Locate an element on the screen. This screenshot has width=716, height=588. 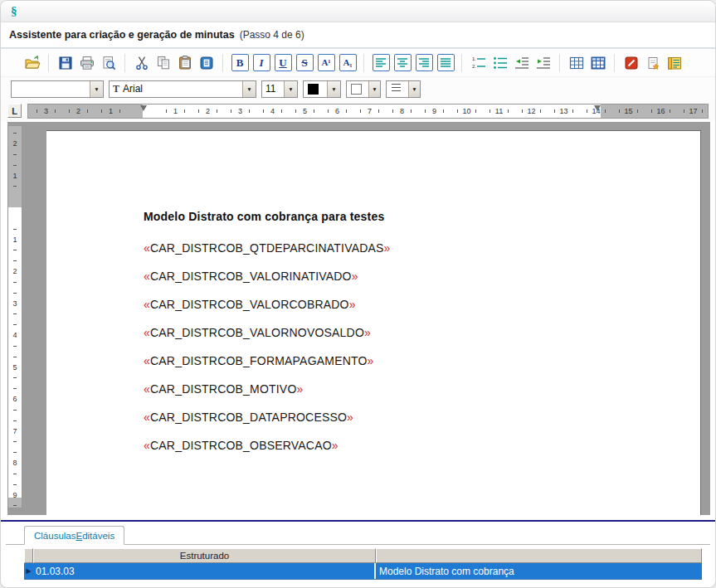
left-margin-slot is located at coordinates (143, 111).